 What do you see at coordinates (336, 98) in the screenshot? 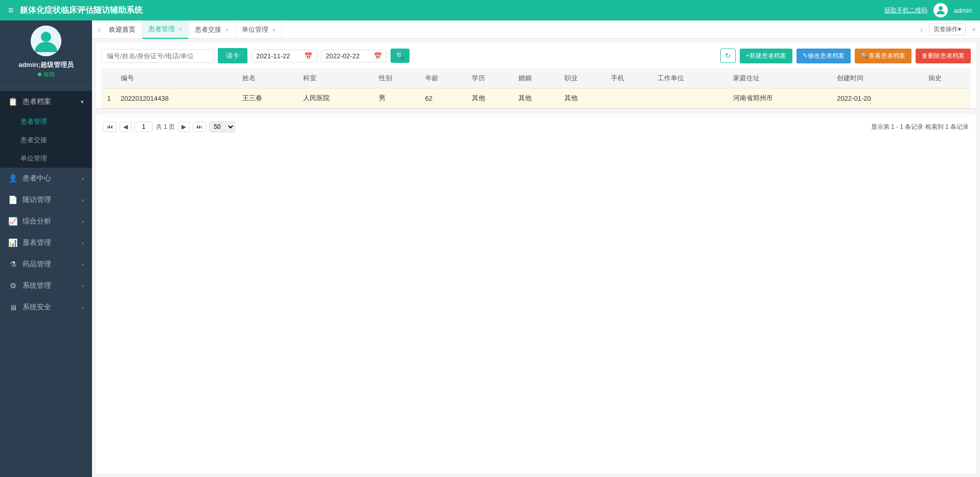
I see `row-dept: 人民医院` at bounding box center [336, 98].